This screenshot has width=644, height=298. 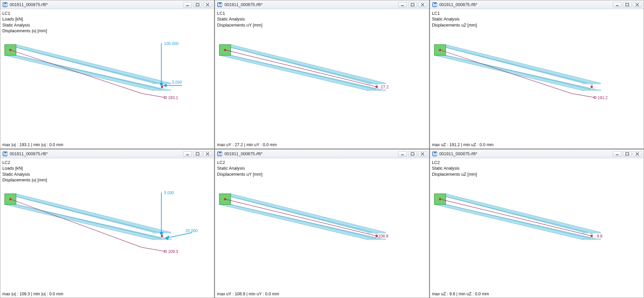 What do you see at coordinates (177, 82) in the screenshot?
I see `load-horizontal-label: 5.000` at bounding box center [177, 82].